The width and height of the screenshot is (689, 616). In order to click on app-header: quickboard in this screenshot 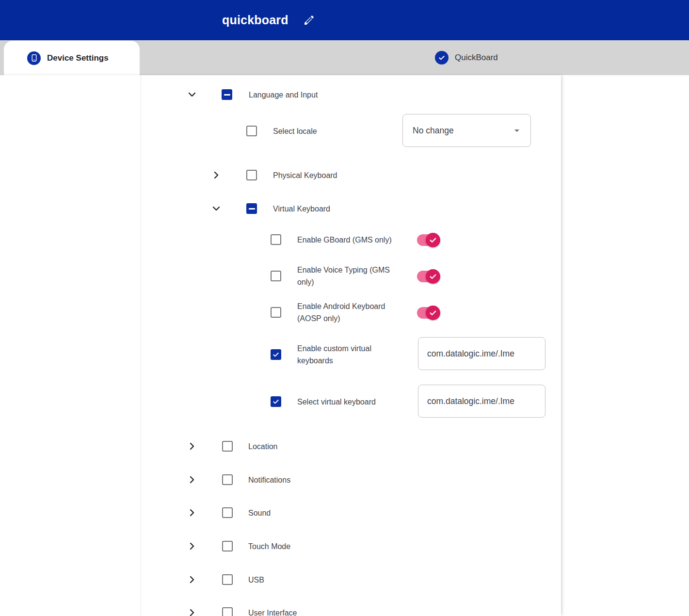, I will do `click(344, 20)`.